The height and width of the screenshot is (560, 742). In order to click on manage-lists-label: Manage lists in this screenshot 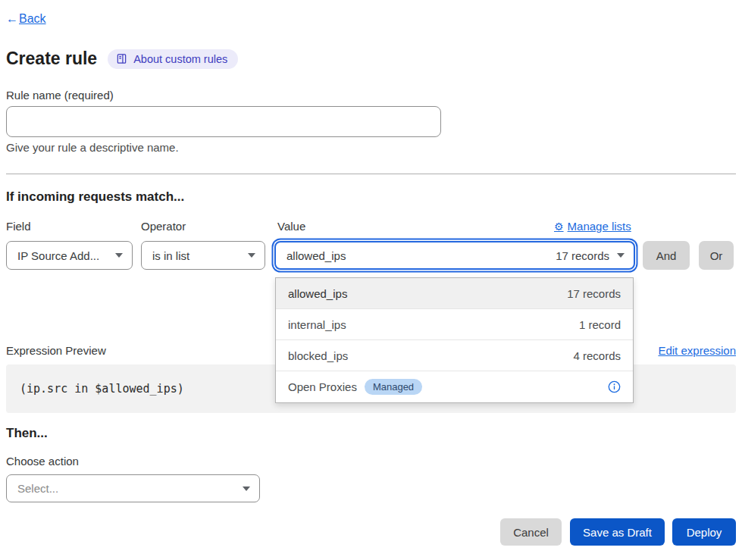, I will do `click(600, 226)`.